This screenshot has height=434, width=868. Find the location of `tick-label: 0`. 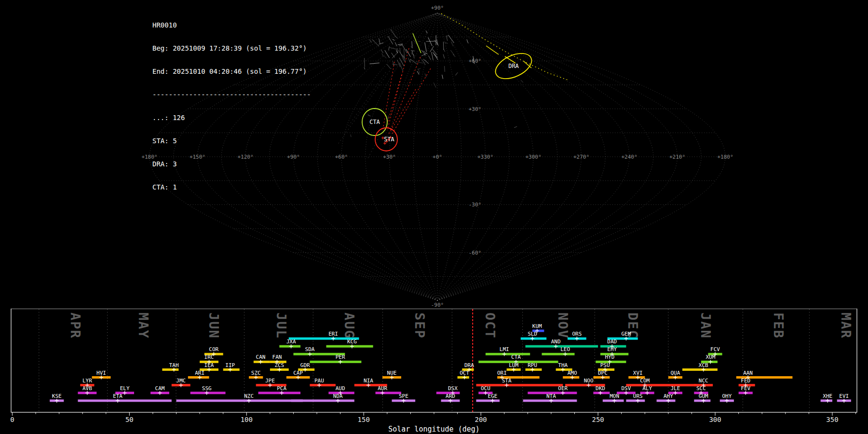

tick-label: 0 is located at coordinates (12, 420).